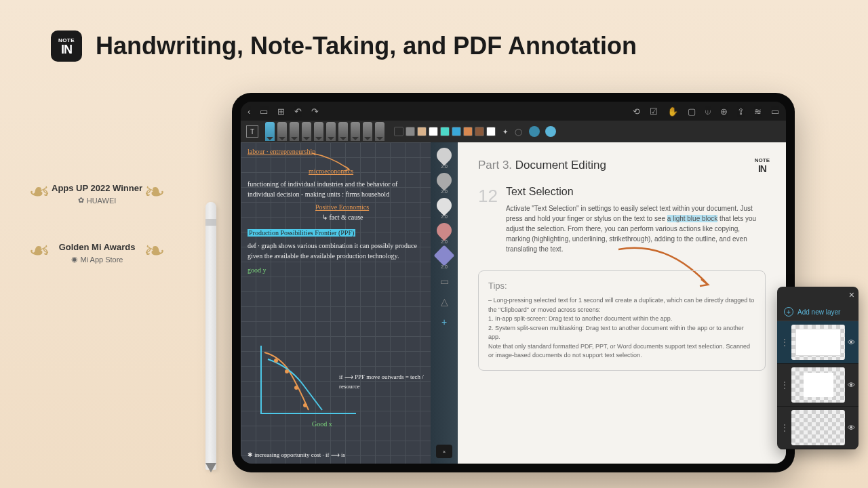 The height and width of the screenshot is (488, 868). I want to click on doc-part: Part 3. Document Editing, so click(622, 165).